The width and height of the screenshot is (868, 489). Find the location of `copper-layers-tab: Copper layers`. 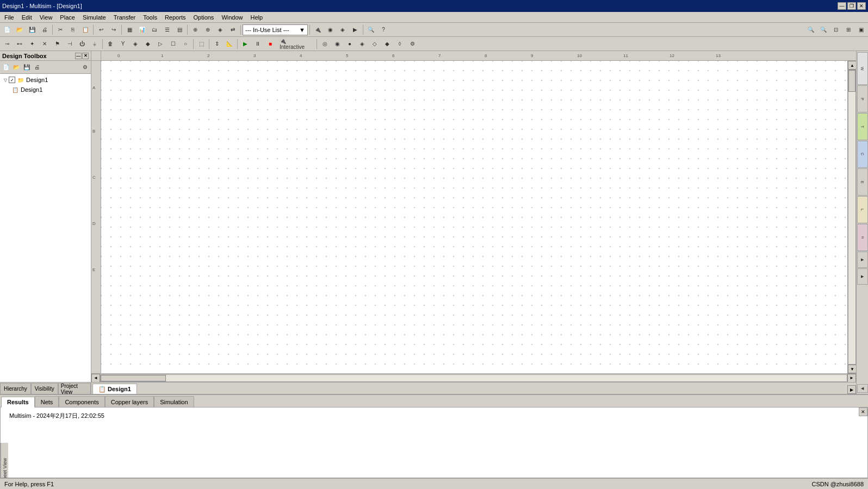

copper-layers-tab: Copper layers is located at coordinates (129, 402).